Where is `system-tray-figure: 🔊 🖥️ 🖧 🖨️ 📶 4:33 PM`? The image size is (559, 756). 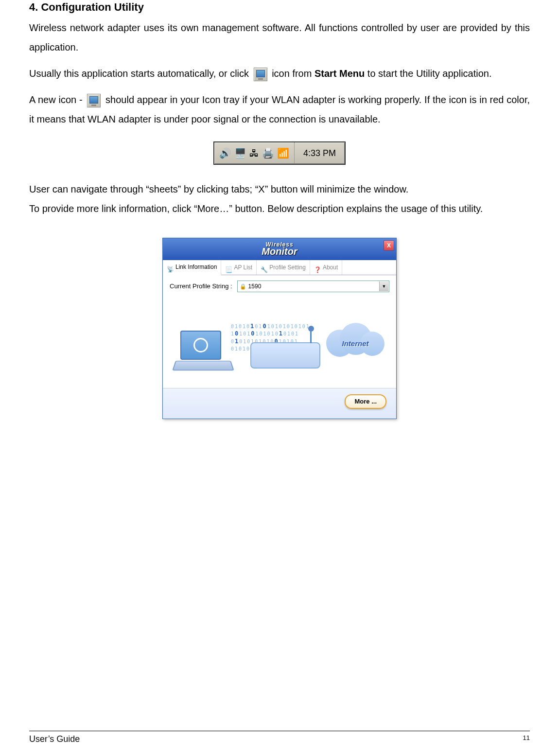 system-tray-figure: 🔊 🖥️ 🖧 🖨️ 📶 4:33 PM is located at coordinates (280, 153).